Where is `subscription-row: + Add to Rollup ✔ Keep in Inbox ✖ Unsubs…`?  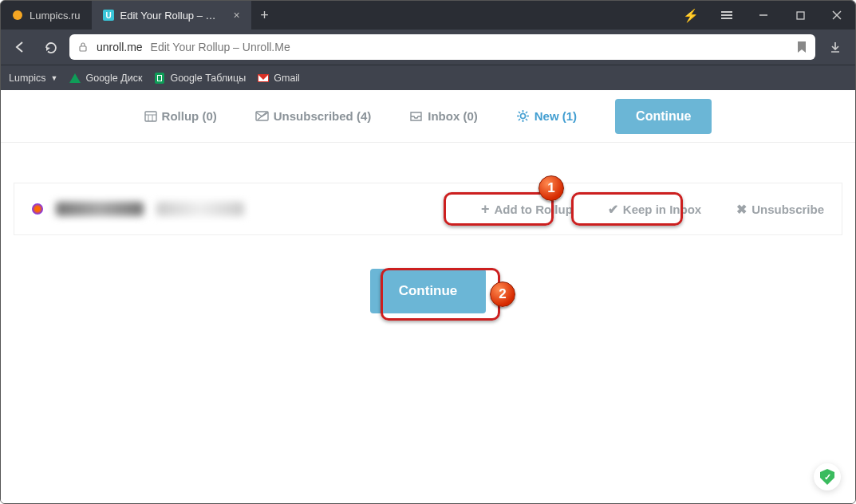 subscription-row: + Add to Rollup ✔ Keep in Inbox ✖ Unsubs… is located at coordinates (428, 209).